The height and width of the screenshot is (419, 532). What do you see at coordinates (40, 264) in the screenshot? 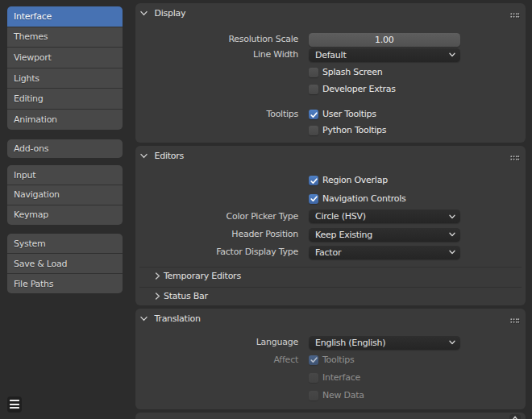
I see `sidebar-item-label: Save & Load` at bounding box center [40, 264].